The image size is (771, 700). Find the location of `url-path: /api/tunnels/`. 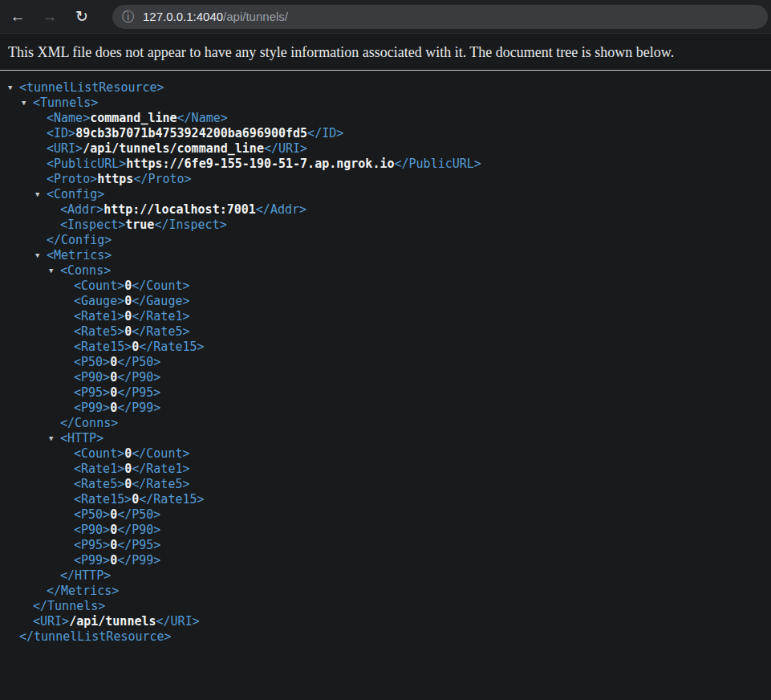

url-path: /api/tunnels/ is located at coordinates (255, 16).